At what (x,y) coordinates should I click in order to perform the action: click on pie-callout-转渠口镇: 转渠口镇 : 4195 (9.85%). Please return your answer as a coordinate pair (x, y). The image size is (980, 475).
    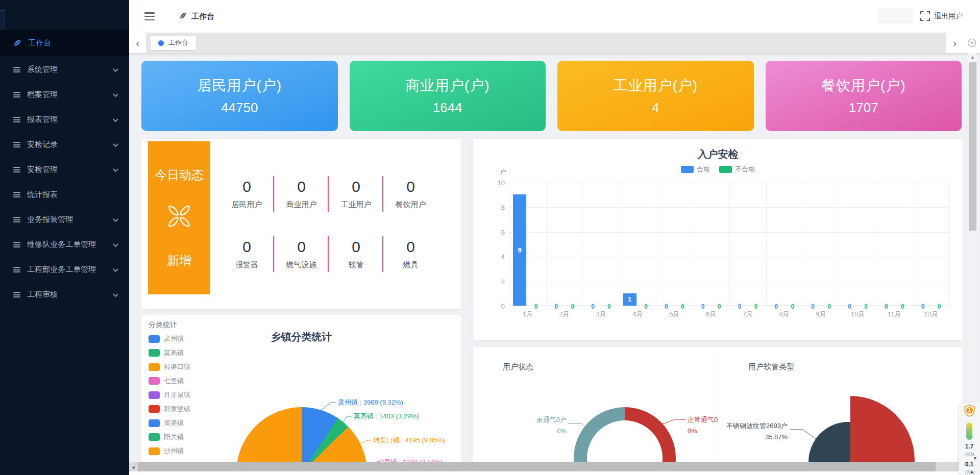
    Looking at the image, I should click on (409, 440).